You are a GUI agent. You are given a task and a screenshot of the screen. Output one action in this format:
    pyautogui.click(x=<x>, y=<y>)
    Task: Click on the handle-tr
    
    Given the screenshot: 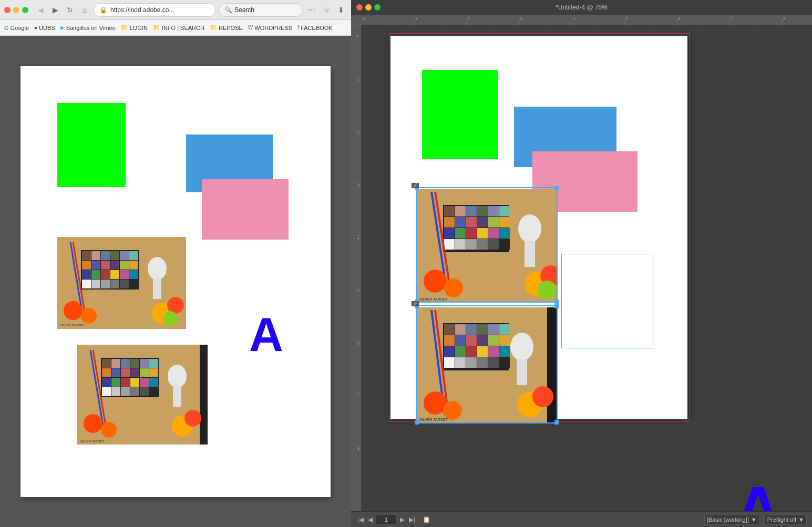 What is the action you would take?
    pyautogui.click(x=557, y=188)
    